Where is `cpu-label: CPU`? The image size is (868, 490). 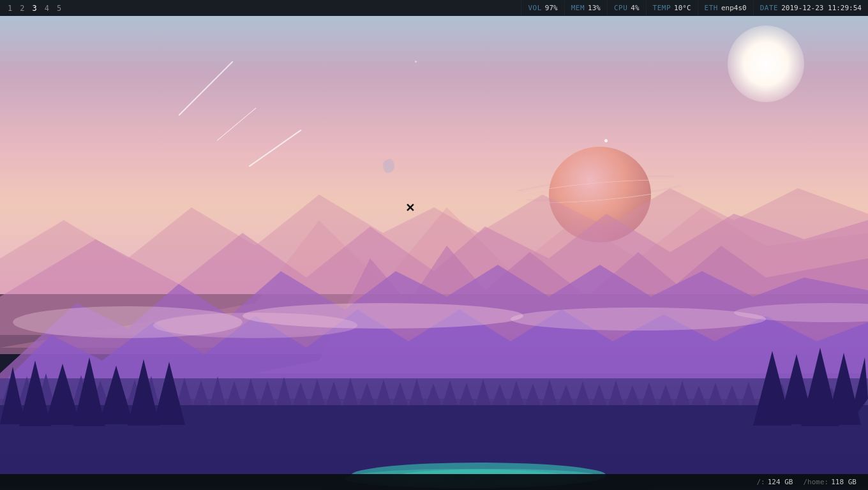
cpu-label: CPU is located at coordinates (620, 8).